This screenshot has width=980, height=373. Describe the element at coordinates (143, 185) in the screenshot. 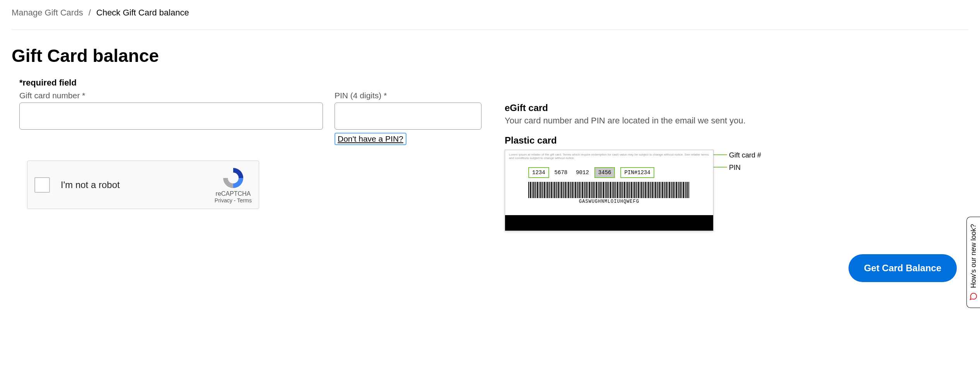

I see `recaptcha-widget: I'm not a robot reCAPTCHA Privacy - Term…` at that location.